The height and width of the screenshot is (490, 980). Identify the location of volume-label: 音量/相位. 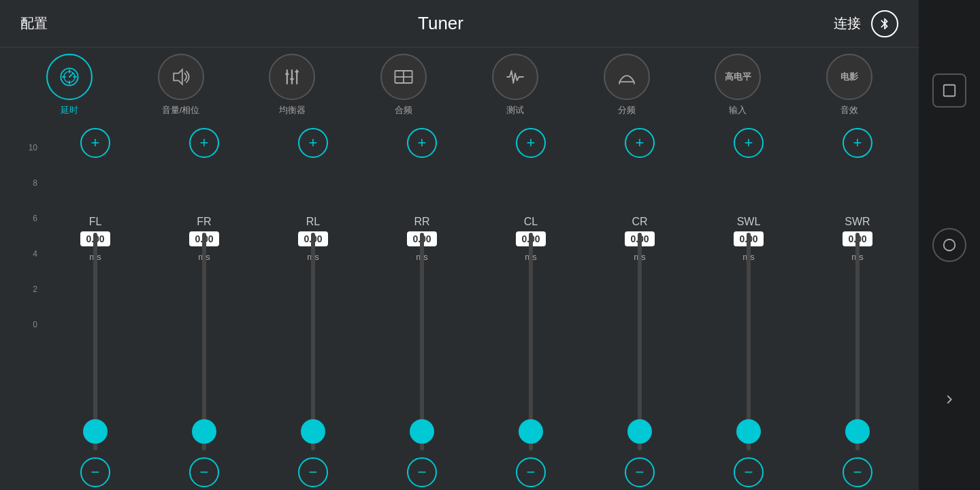
(181, 110).